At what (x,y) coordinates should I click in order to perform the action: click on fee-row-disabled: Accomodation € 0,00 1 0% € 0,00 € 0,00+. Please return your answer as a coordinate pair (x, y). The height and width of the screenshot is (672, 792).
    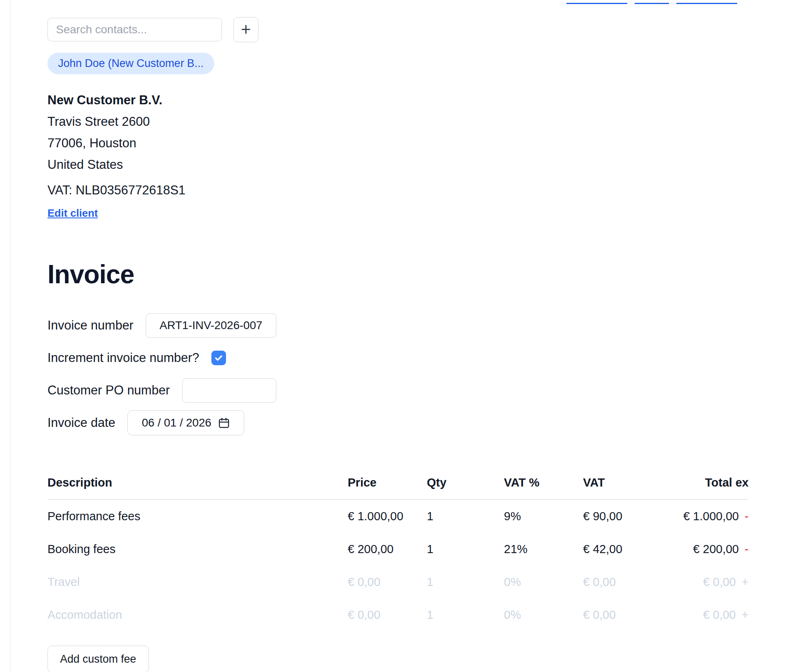
    Looking at the image, I should click on (398, 614).